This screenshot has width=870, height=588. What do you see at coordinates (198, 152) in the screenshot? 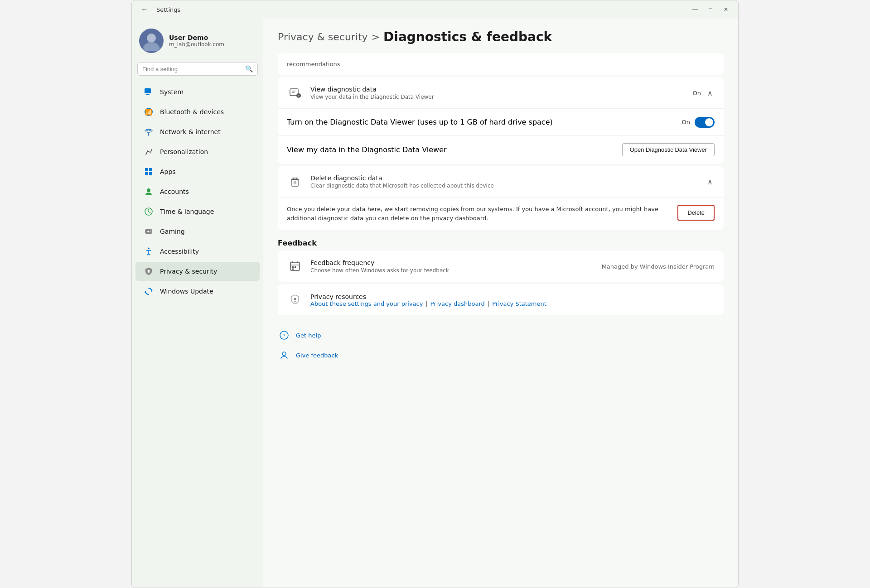
I see `sidebar-item-personalization: Personalization` at bounding box center [198, 152].